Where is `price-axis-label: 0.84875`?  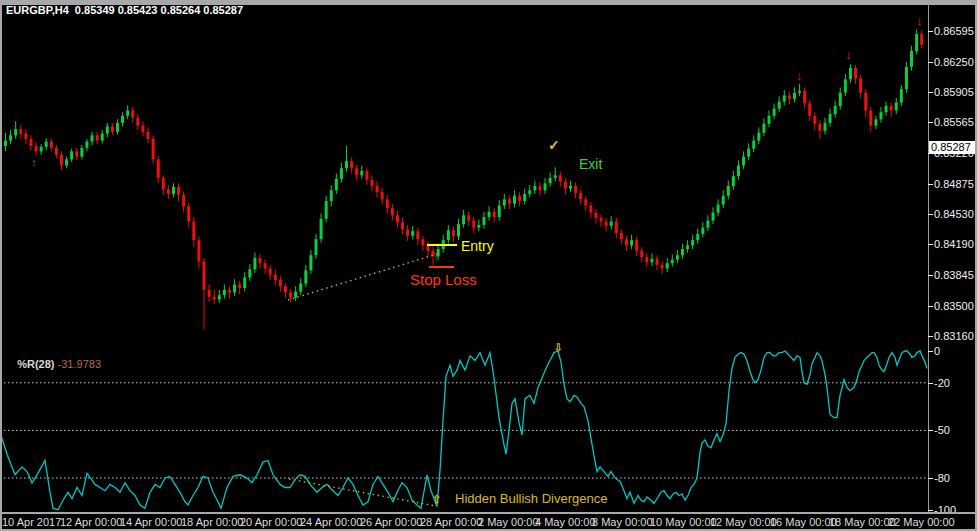 price-axis-label: 0.84875 is located at coordinates (954, 184).